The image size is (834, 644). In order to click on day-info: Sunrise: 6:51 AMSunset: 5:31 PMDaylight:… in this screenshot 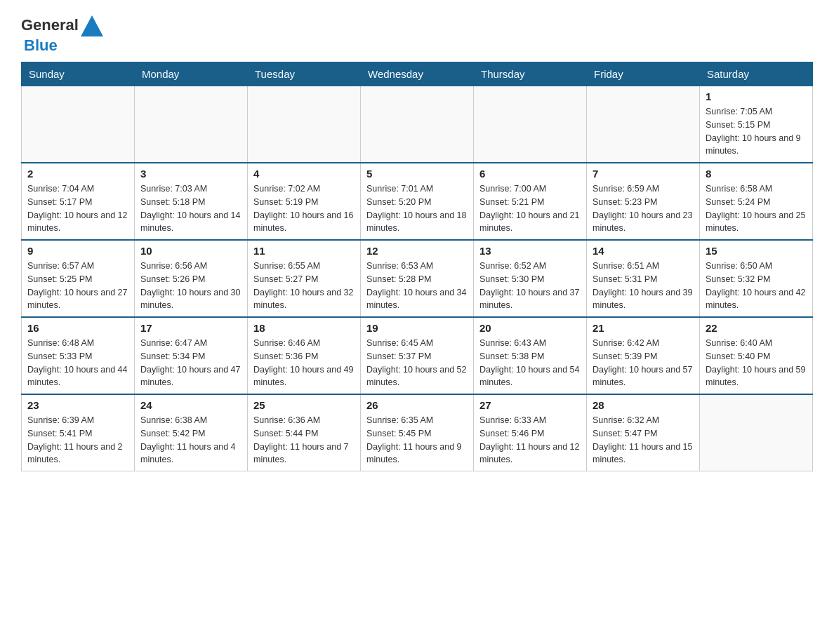, I will do `click(643, 286)`.